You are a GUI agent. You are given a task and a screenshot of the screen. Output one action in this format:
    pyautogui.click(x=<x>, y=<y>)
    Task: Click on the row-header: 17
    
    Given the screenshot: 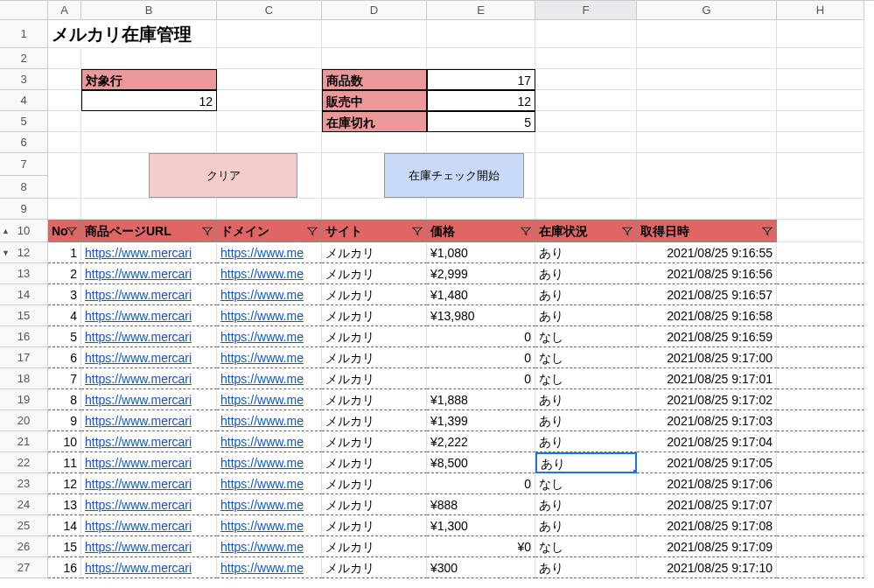 What is the action you would take?
    pyautogui.click(x=24, y=358)
    